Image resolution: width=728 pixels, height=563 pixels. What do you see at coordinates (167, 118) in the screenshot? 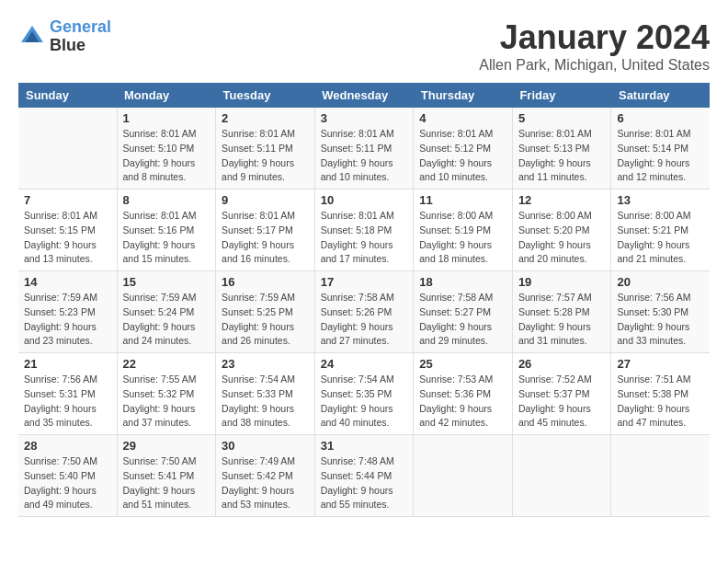
I see `day-number: 1` at bounding box center [167, 118].